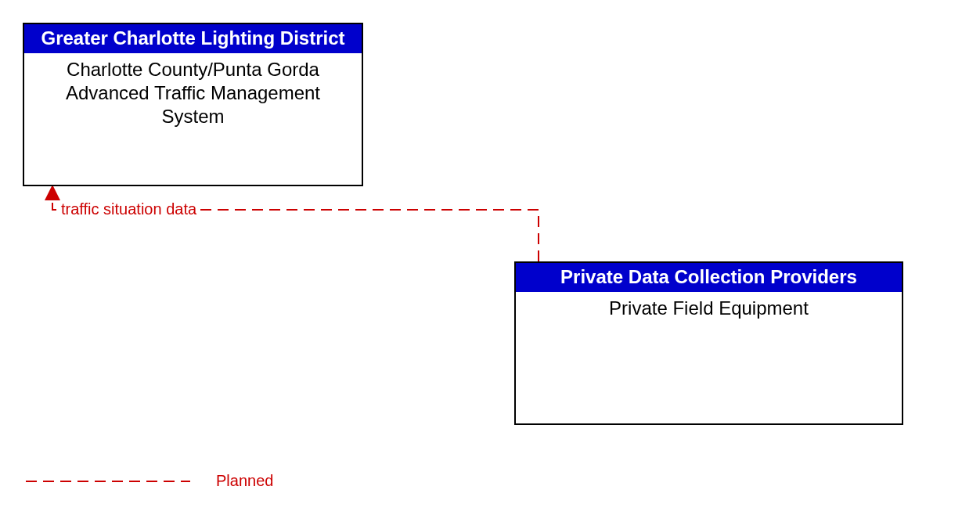 The image size is (980, 515). I want to click on entity-body-left-line1: Charlotte County/Punta Gorda, so click(193, 70).